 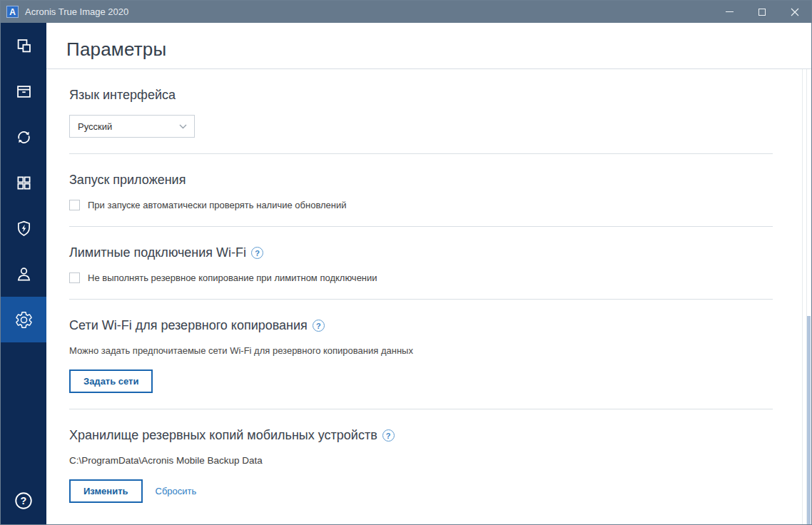 What do you see at coordinates (24, 320) in the screenshot?
I see `settings-gear-icon` at bounding box center [24, 320].